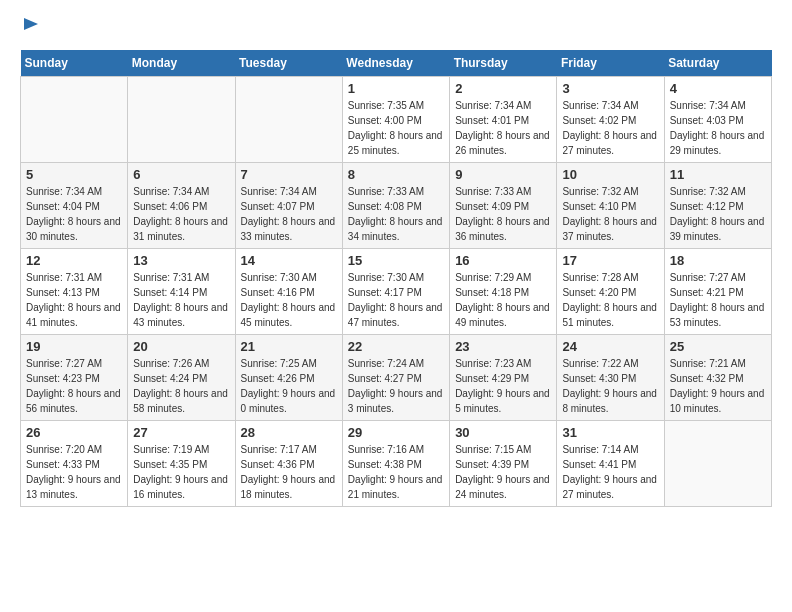  I want to click on day-number: 14, so click(289, 260).